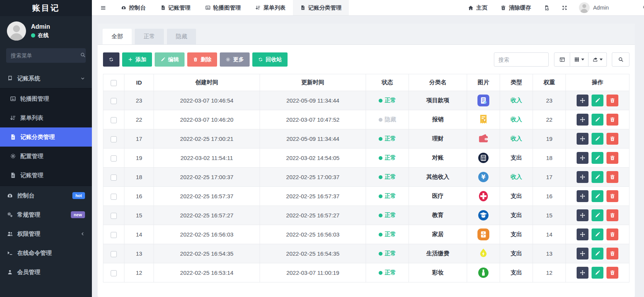 The height and width of the screenshot is (297, 644). I want to click on sidebar-item-online-commands: 在线命令管理, so click(46, 253).